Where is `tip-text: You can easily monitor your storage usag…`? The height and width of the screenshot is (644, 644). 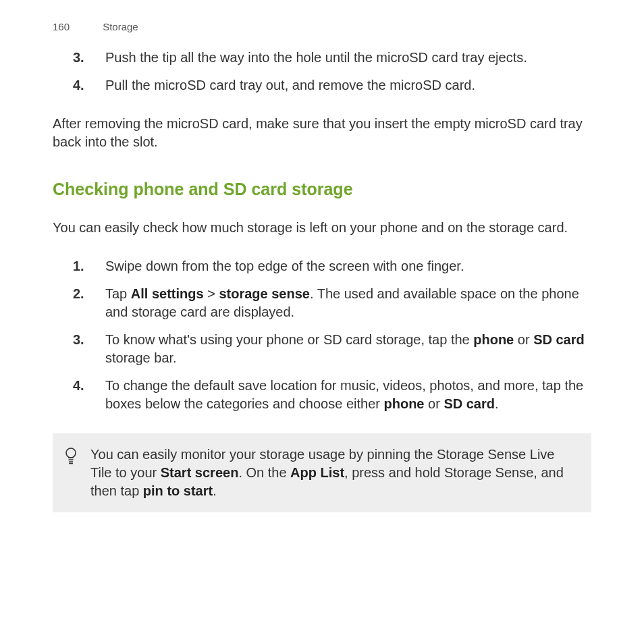
tip-text: You can easily monitor your storage usag… is located at coordinates (333, 473).